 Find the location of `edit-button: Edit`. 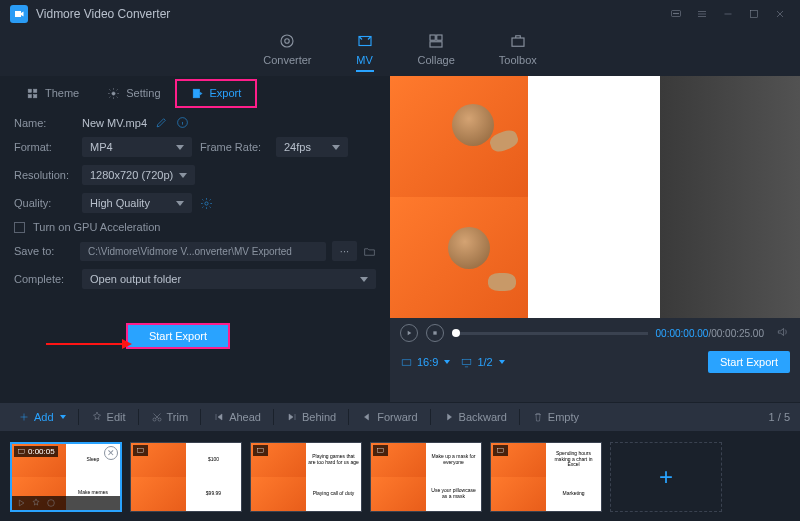

edit-button: Edit is located at coordinates (108, 417).